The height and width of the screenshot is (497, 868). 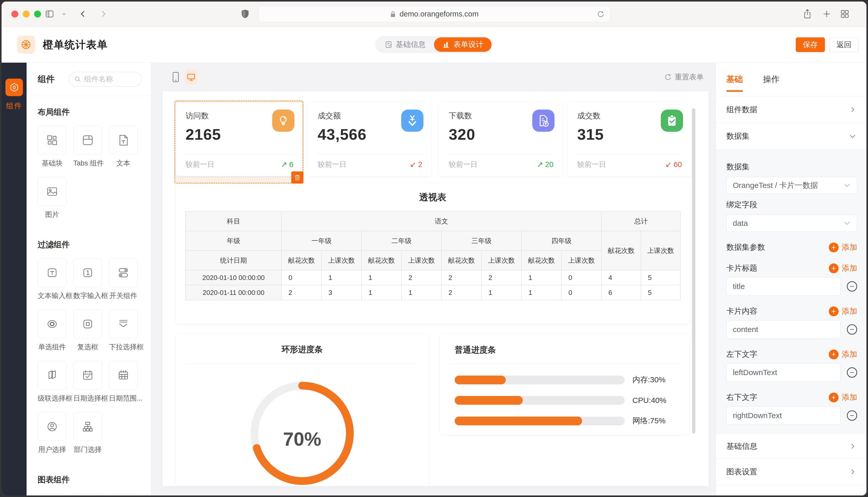 I want to click on save-button: 保存, so click(x=810, y=45).